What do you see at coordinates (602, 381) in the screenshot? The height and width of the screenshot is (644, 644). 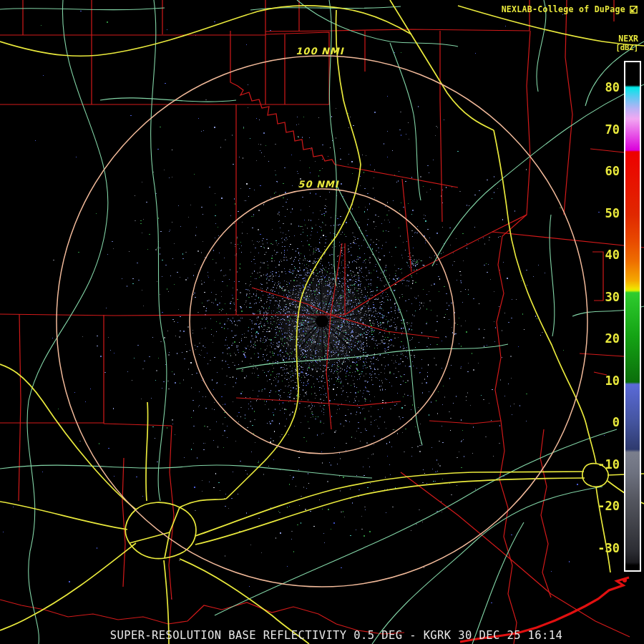 I see `colorbar-tick-10: 10` at bounding box center [602, 381].